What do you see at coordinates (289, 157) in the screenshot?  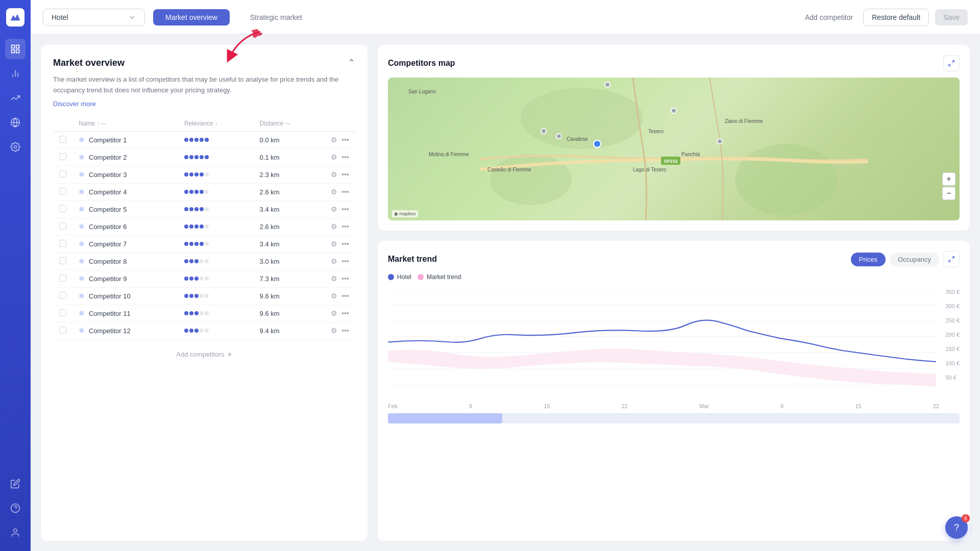 I see `row-distance-cell: 0.1 km` at bounding box center [289, 157].